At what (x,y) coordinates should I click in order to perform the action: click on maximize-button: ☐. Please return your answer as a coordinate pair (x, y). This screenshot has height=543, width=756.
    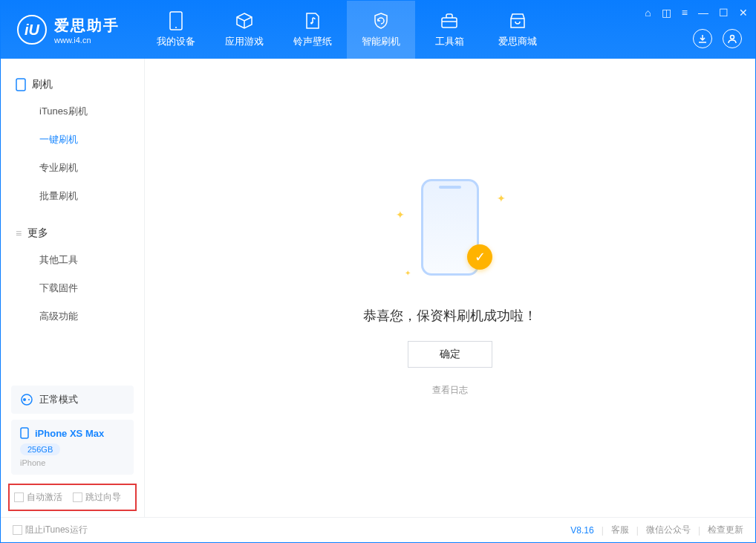
    Looking at the image, I should click on (723, 13).